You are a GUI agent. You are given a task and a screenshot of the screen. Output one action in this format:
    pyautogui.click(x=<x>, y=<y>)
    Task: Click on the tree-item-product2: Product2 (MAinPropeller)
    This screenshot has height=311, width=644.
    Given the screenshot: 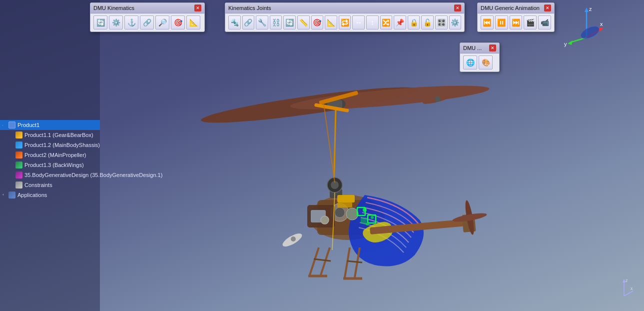 What is the action you would take?
    pyautogui.click(x=50, y=155)
    